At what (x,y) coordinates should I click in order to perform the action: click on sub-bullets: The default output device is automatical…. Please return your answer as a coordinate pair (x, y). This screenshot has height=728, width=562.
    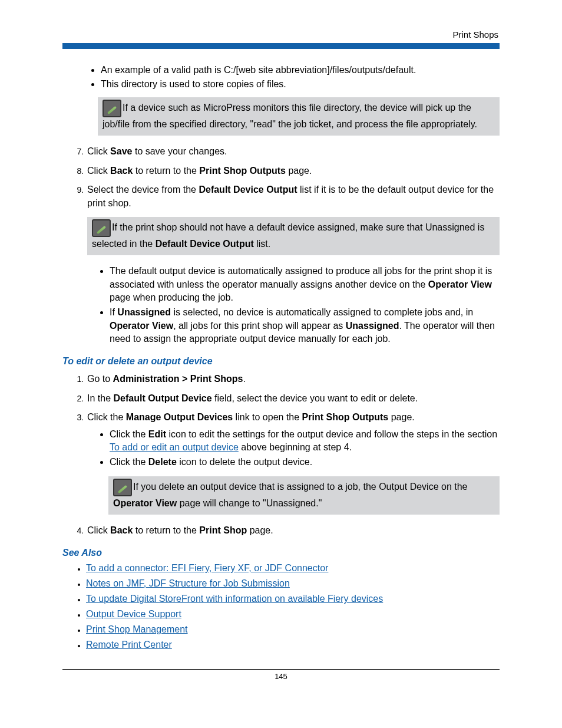
    Looking at the image, I should click on (293, 305).